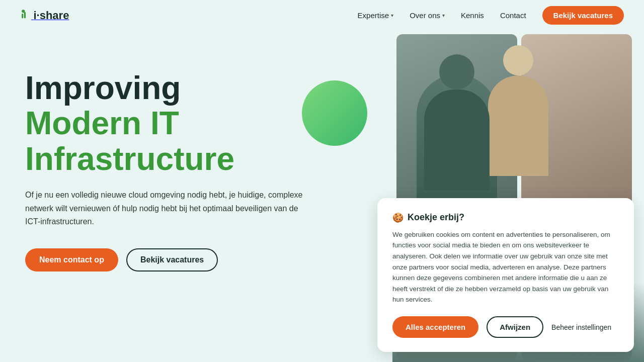 This screenshot has height=362, width=644. I want to click on cookie-emoji: 🍪, so click(398, 218).